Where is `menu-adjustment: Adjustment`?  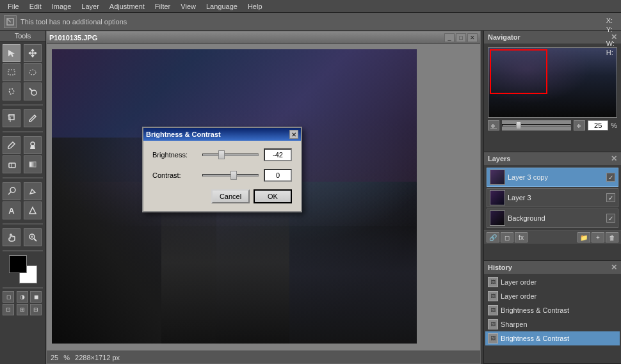 menu-adjustment: Adjustment is located at coordinates (127, 6).